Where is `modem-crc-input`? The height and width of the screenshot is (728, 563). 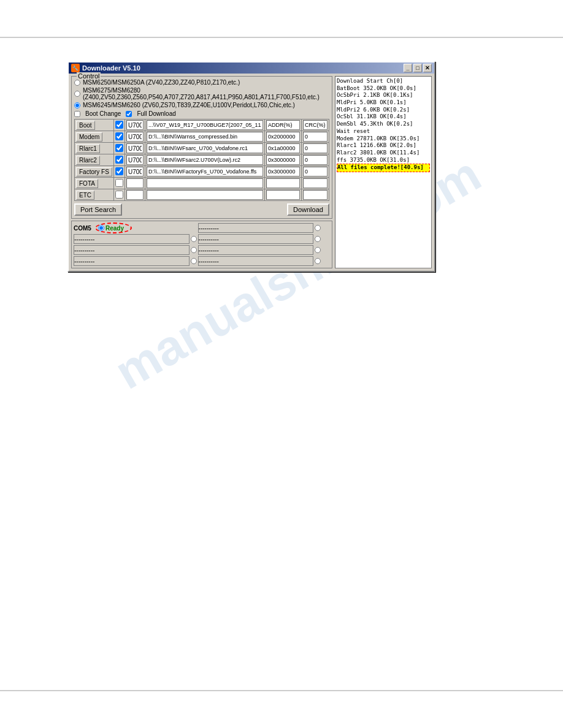
modem-crc-input is located at coordinates (315, 137).